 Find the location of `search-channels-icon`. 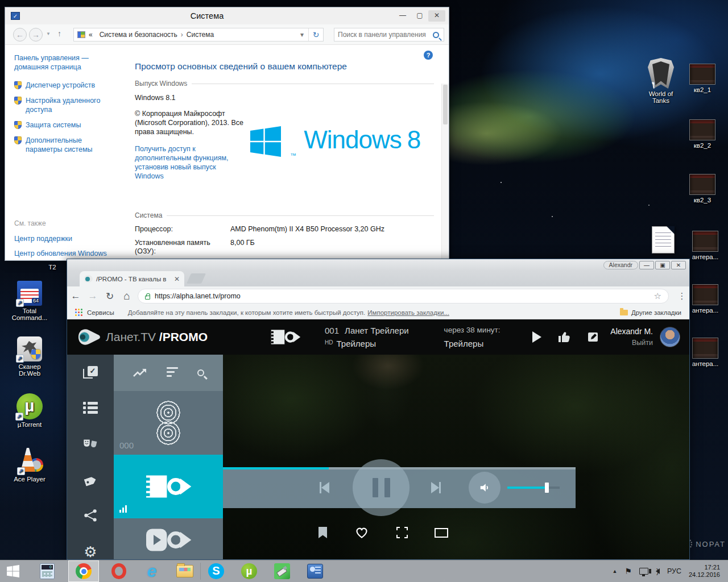

search-channels-icon is located at coordinates (201, 373).